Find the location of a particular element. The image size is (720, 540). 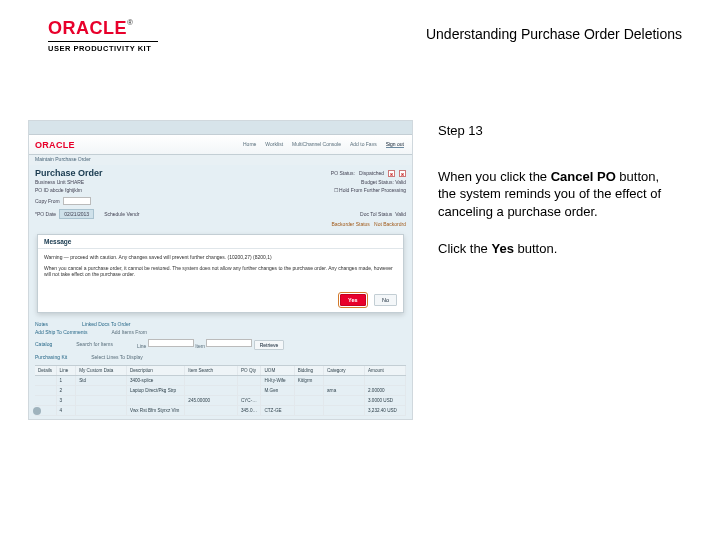

table-cell: 3.0000 USD is located at coordinates (386, 400).